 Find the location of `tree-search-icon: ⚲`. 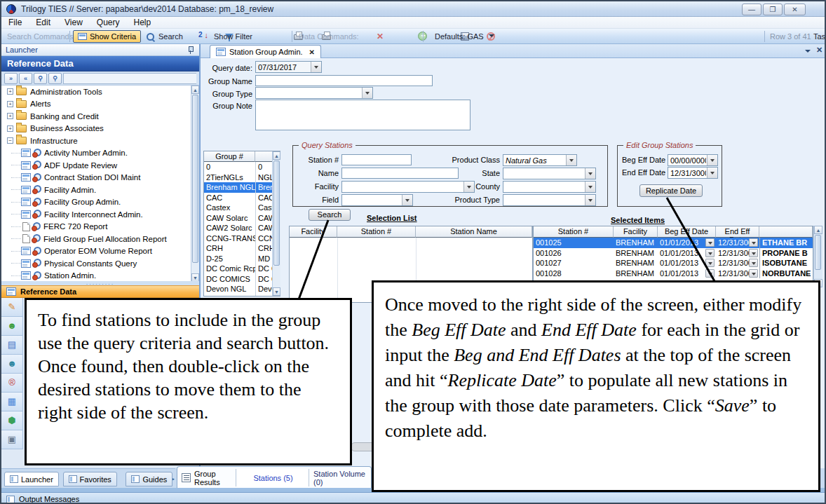

tree-search-icon: ⚲ is located at coordinates (41, 79).